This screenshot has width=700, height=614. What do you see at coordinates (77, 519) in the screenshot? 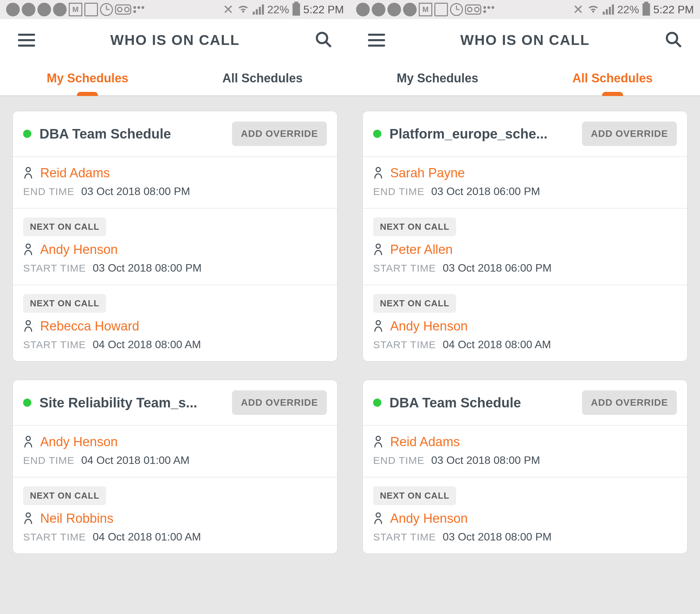
I see `person-name: Neil Robbins` at bounding box center [77, 519].